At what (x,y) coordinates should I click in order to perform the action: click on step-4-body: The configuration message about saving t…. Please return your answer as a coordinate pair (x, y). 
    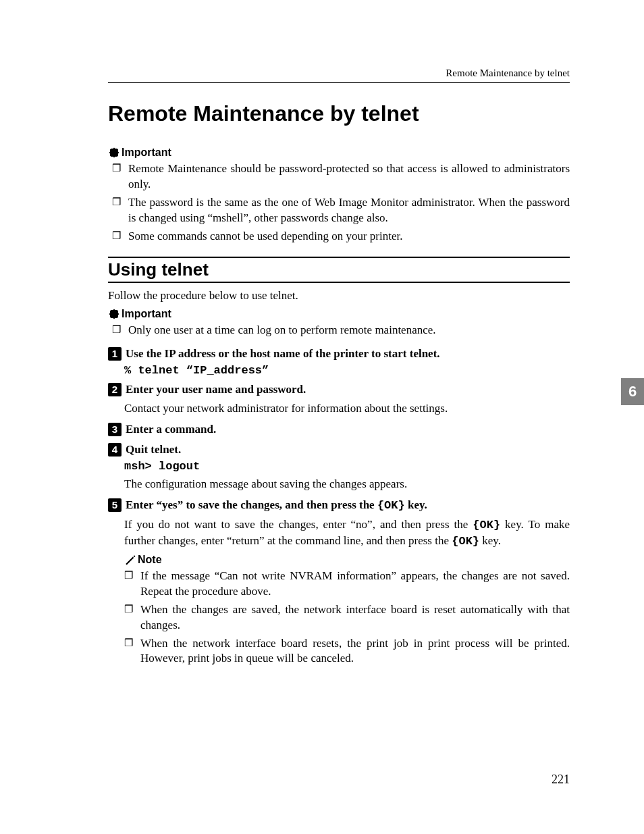
    Looking at the image, I should click on (339, 485).